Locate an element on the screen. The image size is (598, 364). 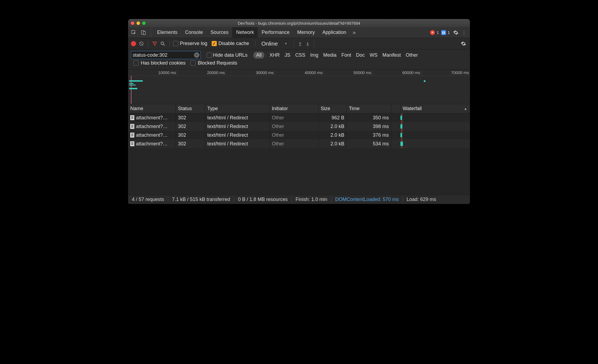
chevron-down-icon: ▼ is located at coordinates (286, 44).